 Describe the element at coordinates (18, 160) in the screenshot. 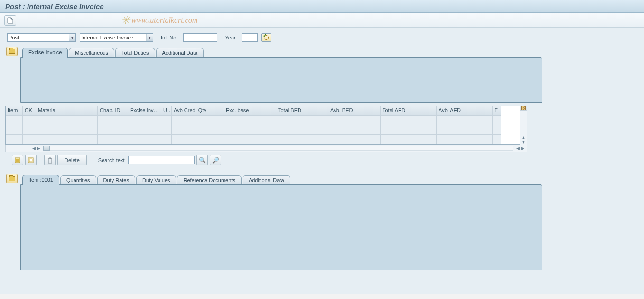

I see `select-all-button` at that location.